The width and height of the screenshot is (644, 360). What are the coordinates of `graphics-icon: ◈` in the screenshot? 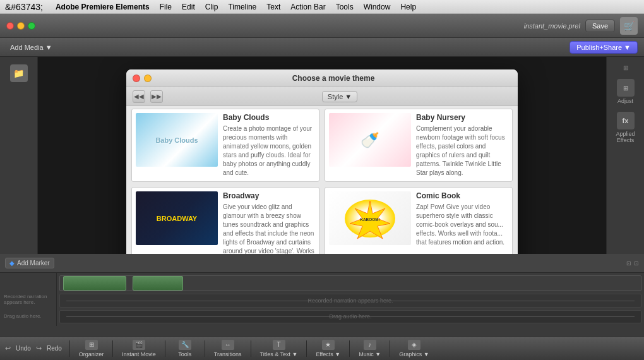 It's located at (414, 345).